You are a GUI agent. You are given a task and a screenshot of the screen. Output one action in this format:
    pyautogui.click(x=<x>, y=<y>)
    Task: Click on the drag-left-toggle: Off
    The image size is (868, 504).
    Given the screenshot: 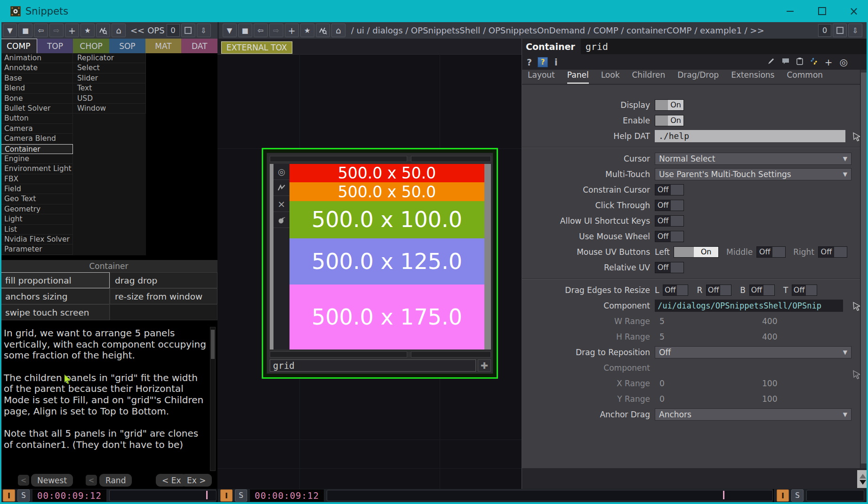 What is the action you would take?
    pyautogui.click(x=675, y=290)
    